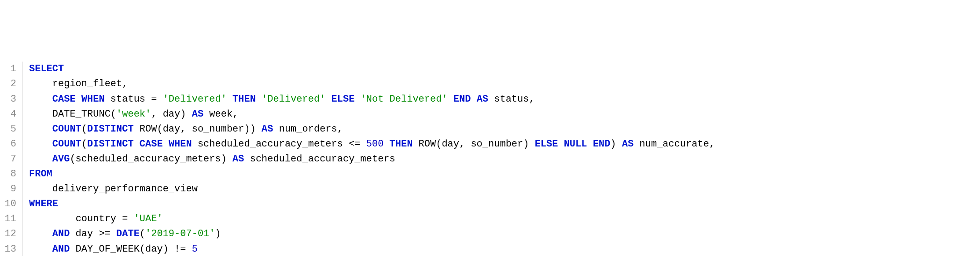 This screenshot has height=256, width=980. I want to click on code-content: AND day >= DATE('2019-07-01'), so click(122, 234).